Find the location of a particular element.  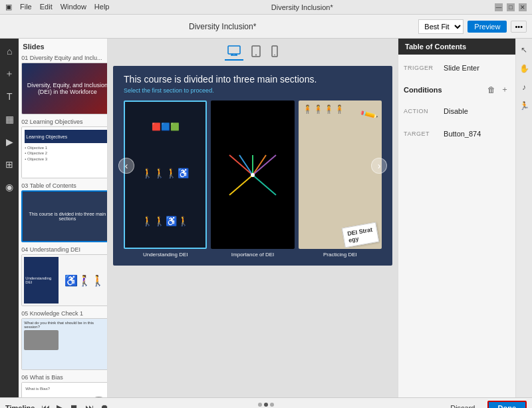

device-bar is located at coordinates (253, 52).